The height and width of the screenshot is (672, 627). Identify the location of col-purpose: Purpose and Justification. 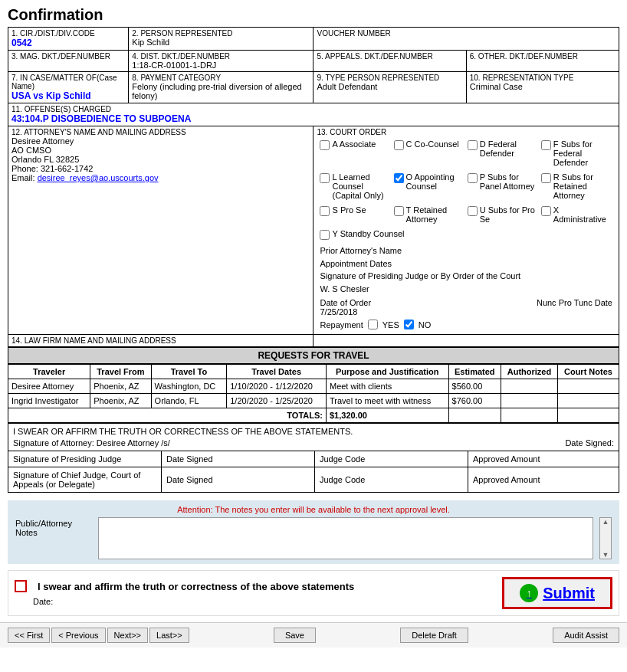
(387, 372).